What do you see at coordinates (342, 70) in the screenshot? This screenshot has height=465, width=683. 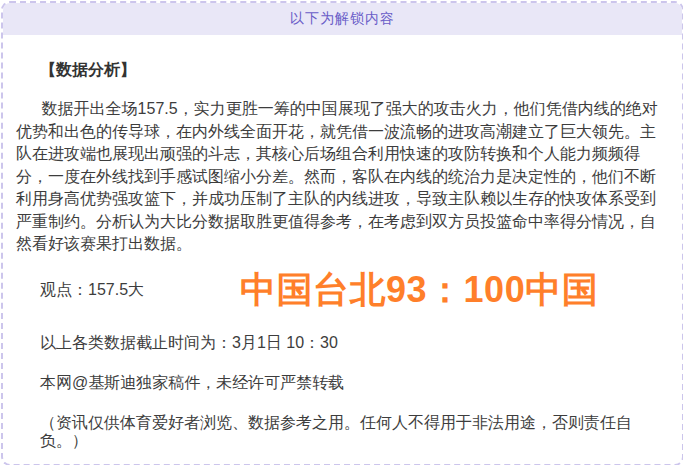 I see `section-title-data-analysis: 【数据分析】` at bounding box center [342, 70].